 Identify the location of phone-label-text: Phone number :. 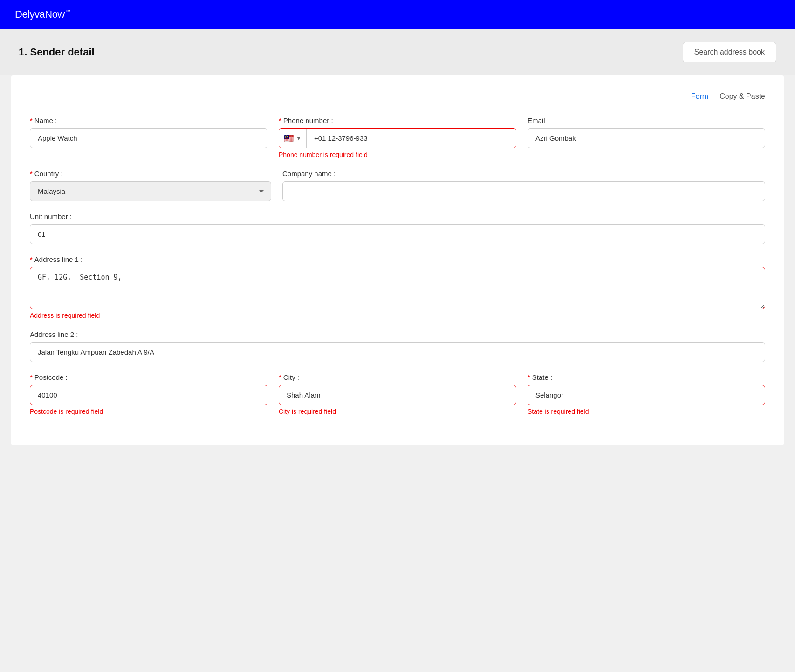
(308, 120).